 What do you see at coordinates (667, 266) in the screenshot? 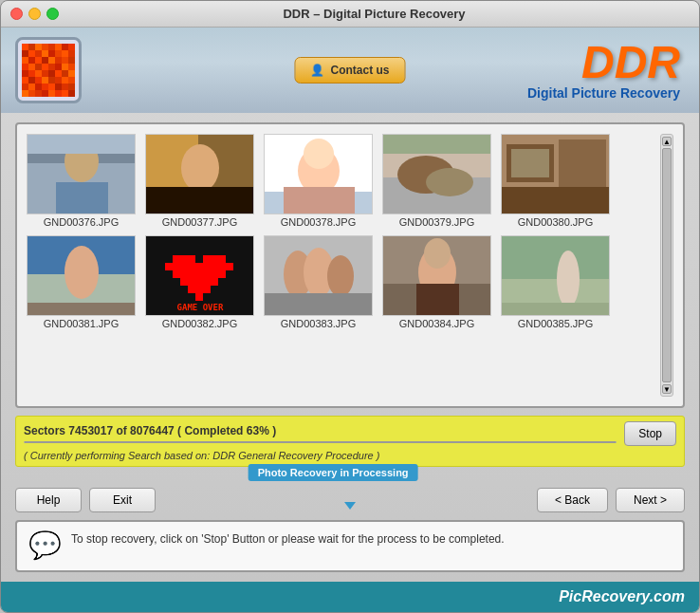
I see `gallery-scrollbar: ▲ ▼` at bounding box center [667, 266].